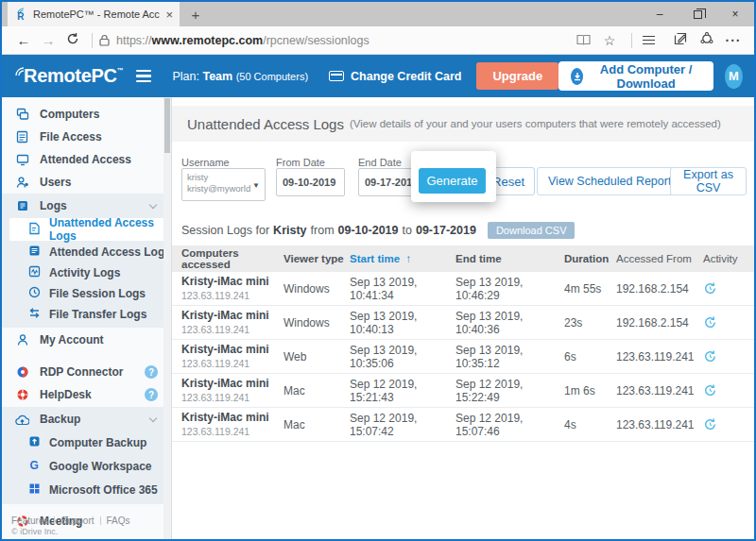 The image size is (756, 541). What do you see at coordinates (660, 14) in the screenshot?
I see `minimize-button: –` at bounding box center [660, 14].